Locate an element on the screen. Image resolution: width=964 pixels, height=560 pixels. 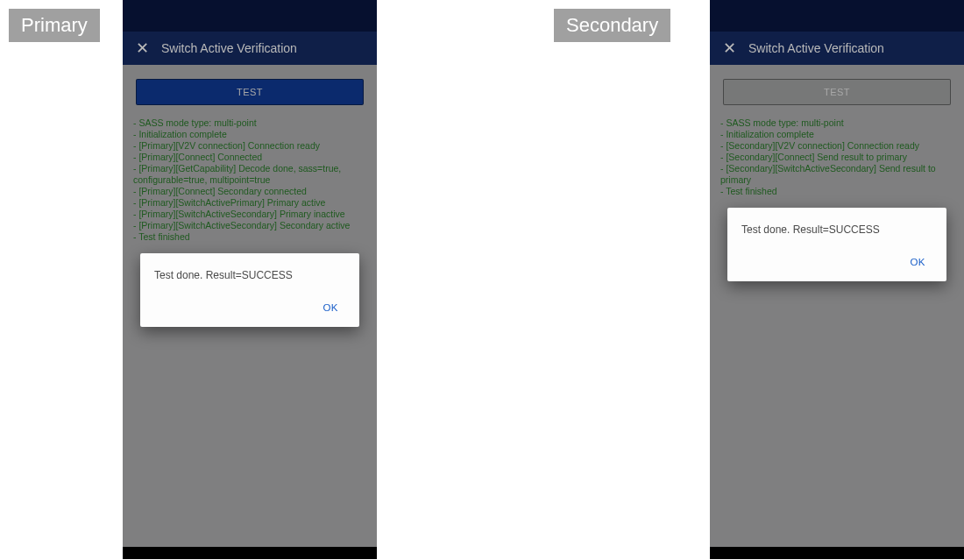
log-line: - [Primary][SwitchActiveSecondary] Prima… is located at coordinates (250, 214).